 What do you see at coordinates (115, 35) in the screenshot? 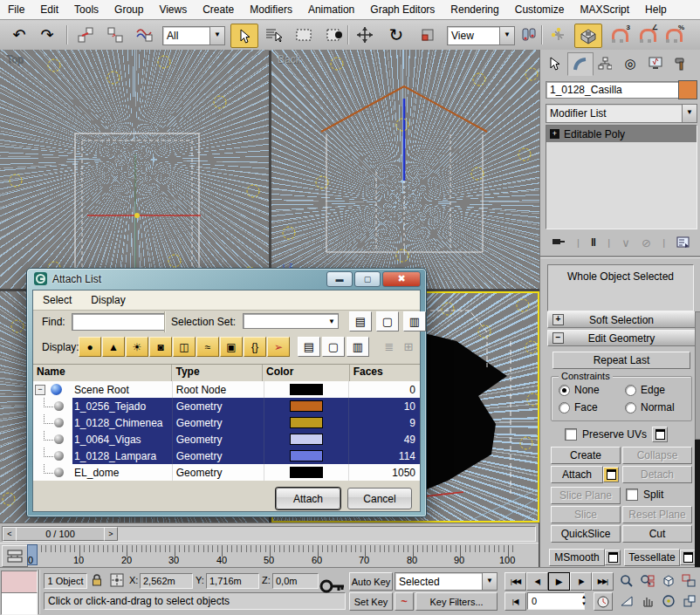
I see `unlink-selection-icon` at bounding box center [115, 35].